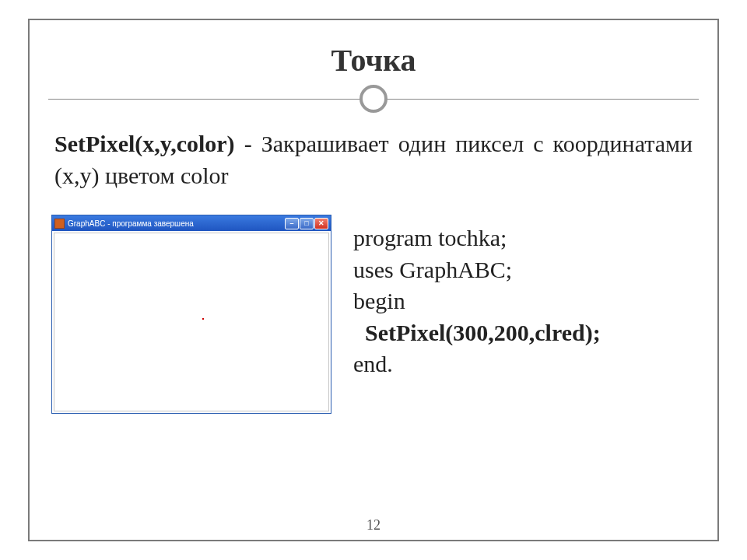  I want to click on code-line: SetPixel(300,200,clred);, so click(477, 333).